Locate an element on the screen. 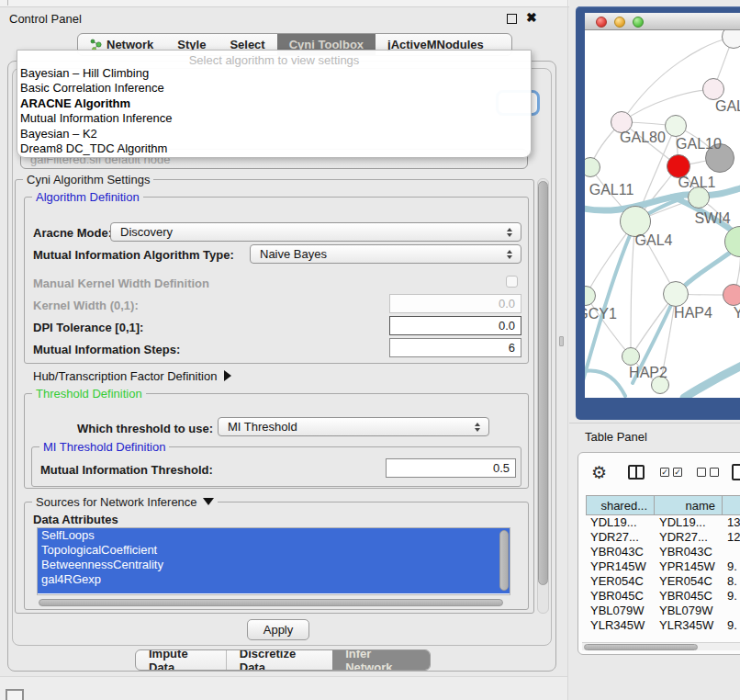  node-label: GAL1 is located at coordinates (698, 183).